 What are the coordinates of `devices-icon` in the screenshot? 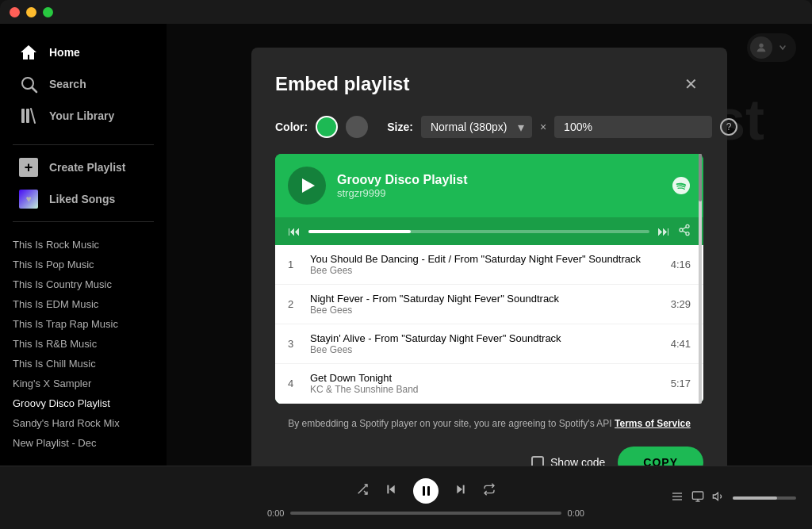 It's located at (698, 498).